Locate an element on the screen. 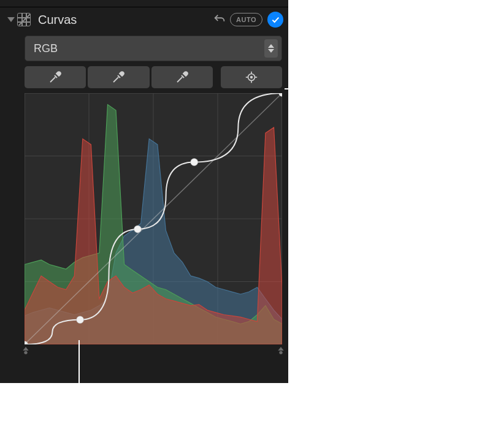 Image resolution: width=490 pixels, height=448 pixels. auto-button: AUTO is located at coordinates (247, 20).